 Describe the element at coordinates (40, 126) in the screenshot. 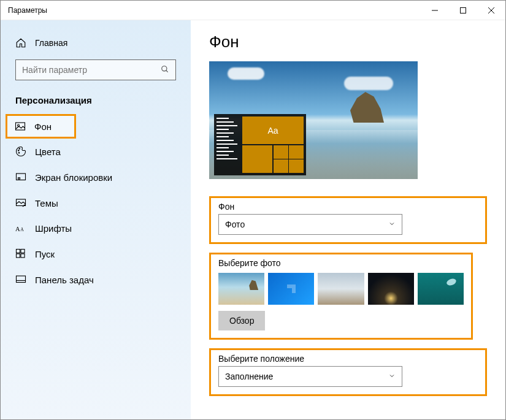

I see `sidebar-item-background: Фон` at that location.